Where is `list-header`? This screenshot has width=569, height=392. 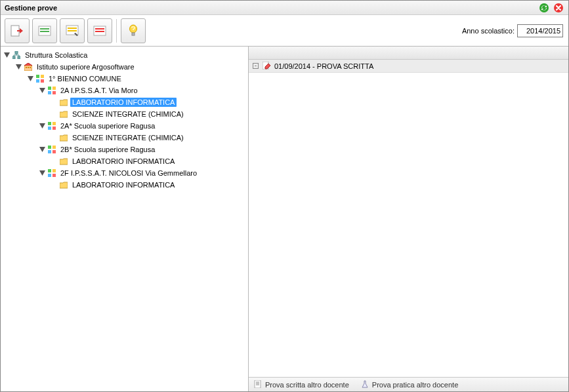 list-header is located at coordinates (408, 53).